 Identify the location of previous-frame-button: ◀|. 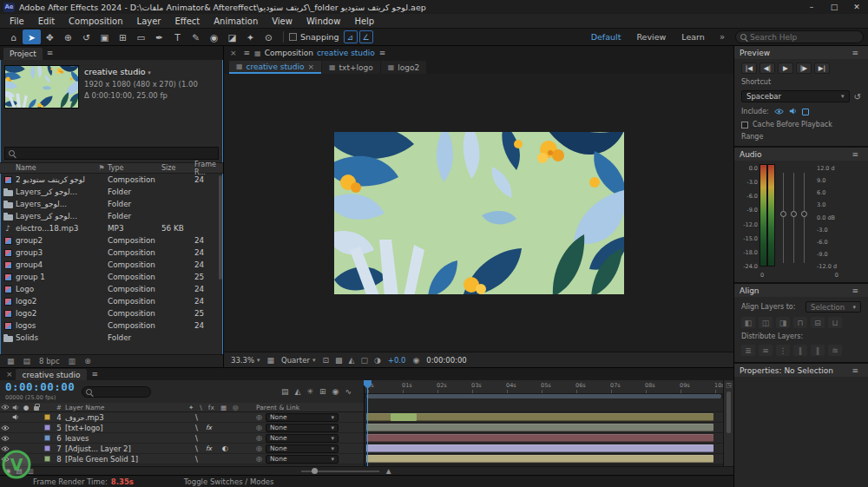
(767, 68).